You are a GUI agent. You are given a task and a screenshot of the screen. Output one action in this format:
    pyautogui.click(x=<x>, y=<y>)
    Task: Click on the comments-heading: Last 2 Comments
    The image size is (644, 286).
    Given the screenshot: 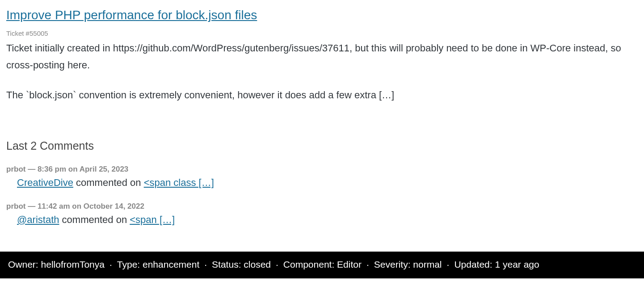 What is the action you would take?
    pyautogui.click(x=322, y=146)
    